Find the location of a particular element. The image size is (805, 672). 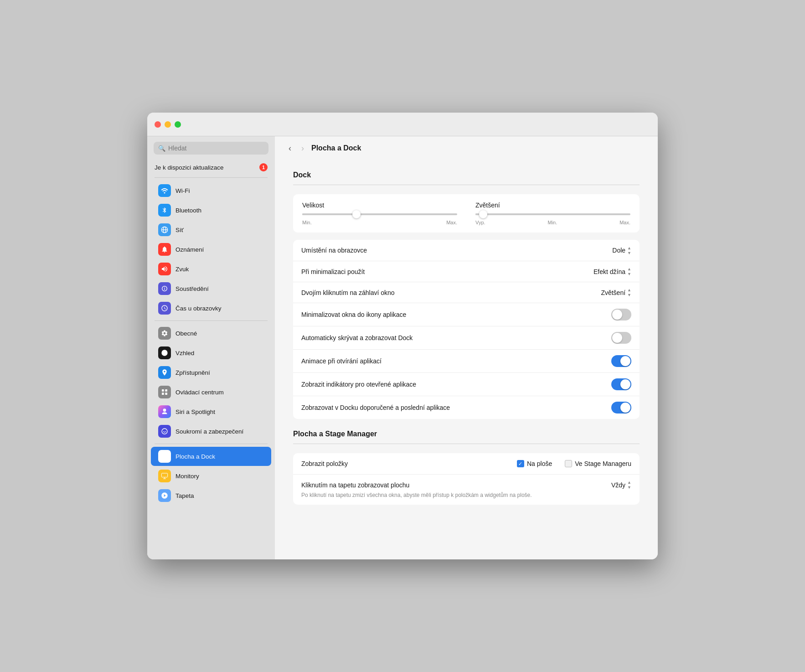

accessibility-icon is located at coordinates (165, 372).